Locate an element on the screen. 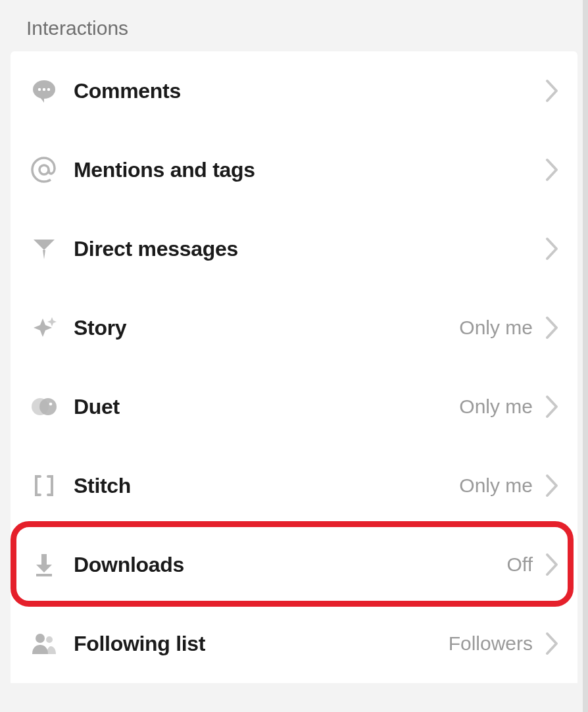 The height and width of the screenshot is (712, 588). row-label: Downloads is located at coordinates (291, 565).